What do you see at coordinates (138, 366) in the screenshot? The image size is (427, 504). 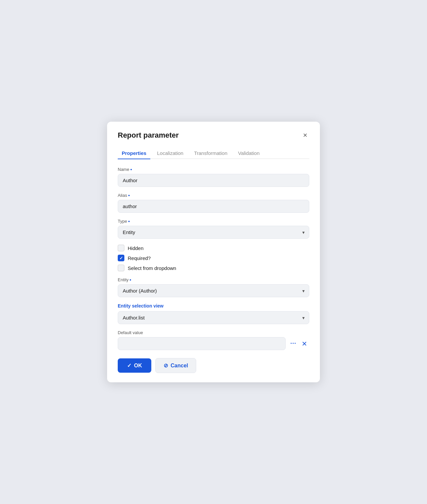 I see `ok-label: OK` at bounding box center [138, 366].